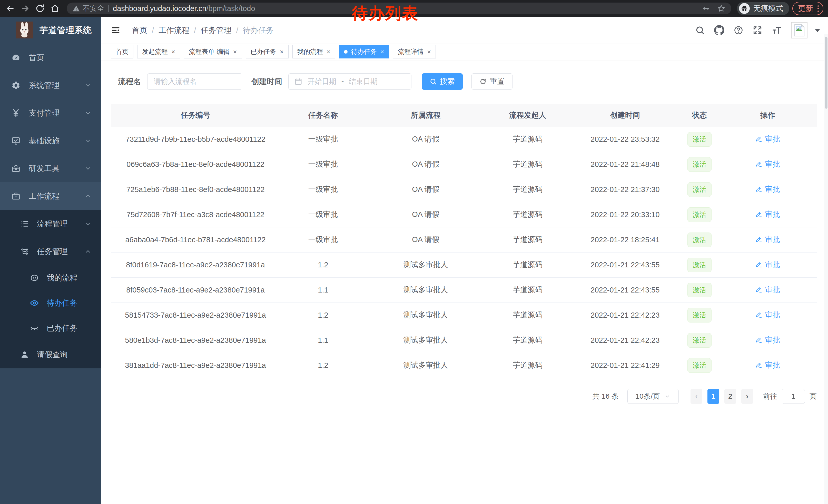 The height and width of the screenshot is (504, 828). What do you see at coordinates (139, 30) in the screenshot?
I see `breadcrumb-item: 首页` at bounding box center [139, 30].